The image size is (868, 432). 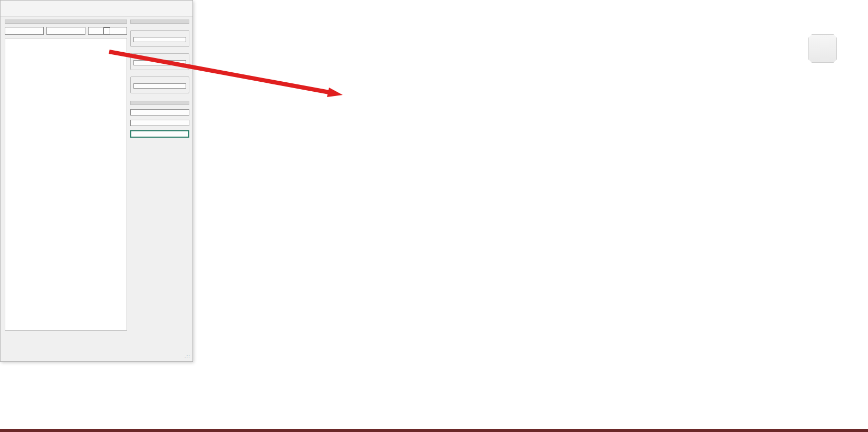 I want to click on clear-selected-button, so click(x=66, y=31).